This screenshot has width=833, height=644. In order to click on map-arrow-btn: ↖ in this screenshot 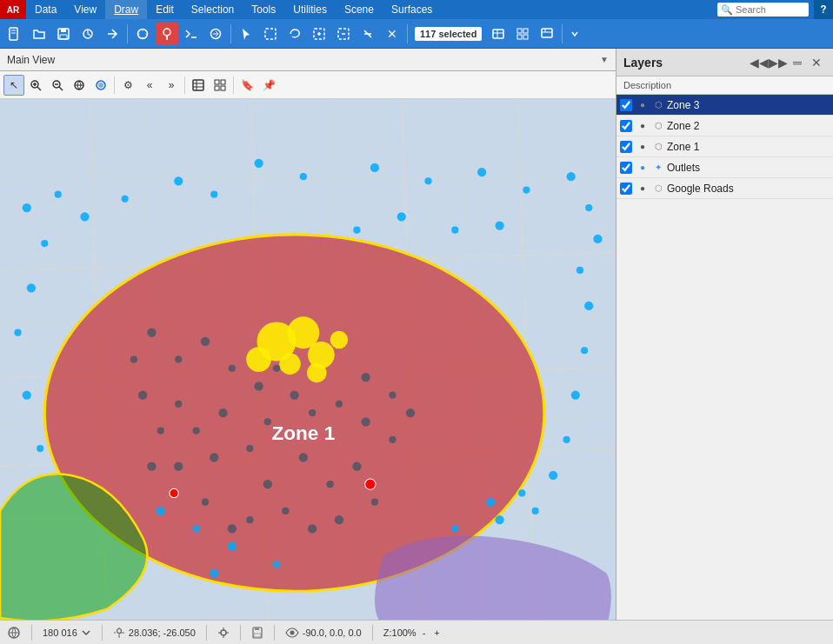, I will do `click(14, 85)`.